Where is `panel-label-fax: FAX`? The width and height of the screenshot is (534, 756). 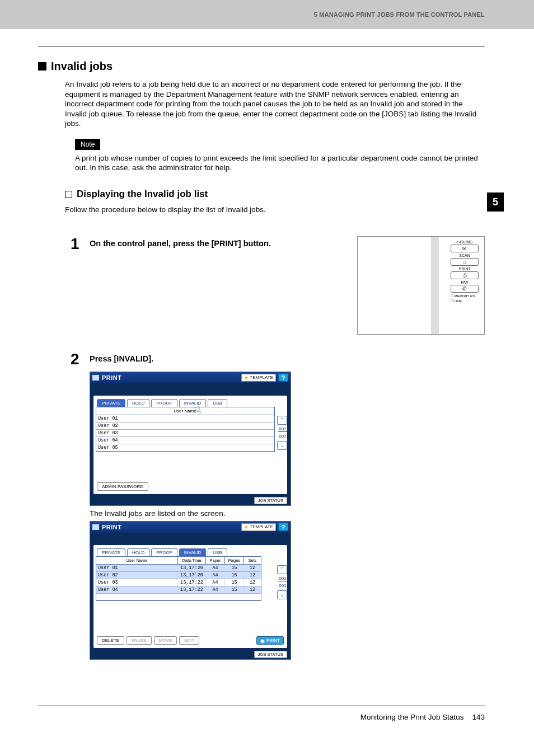 panel-label-fax: FAX is located at coordinates (465, 282).